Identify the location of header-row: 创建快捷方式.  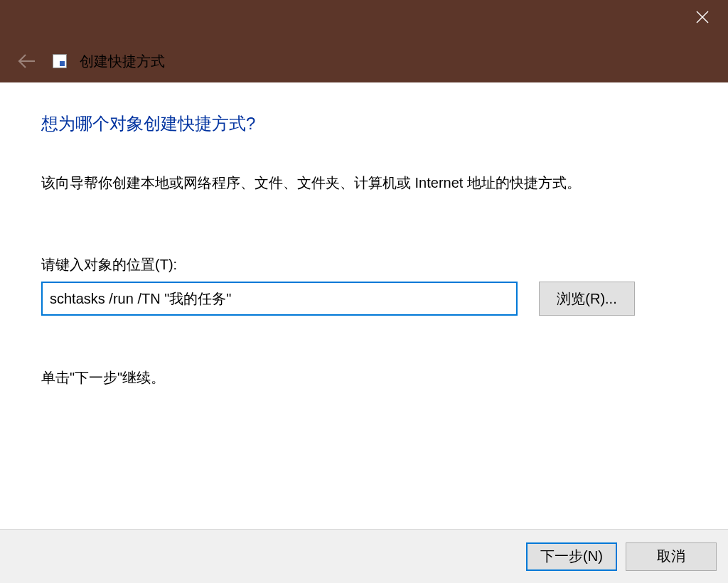
(90, 61).